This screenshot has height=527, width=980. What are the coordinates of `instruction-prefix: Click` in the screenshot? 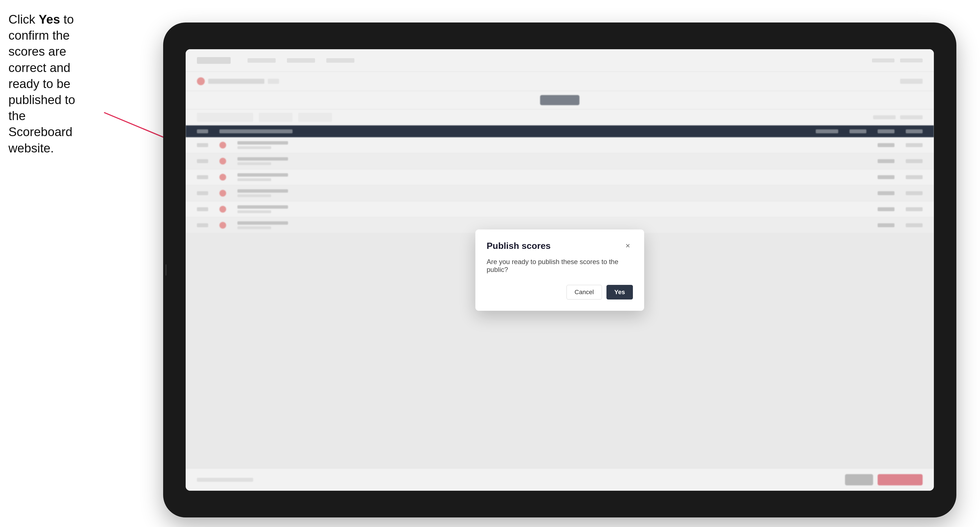 It's located at (24, 19).